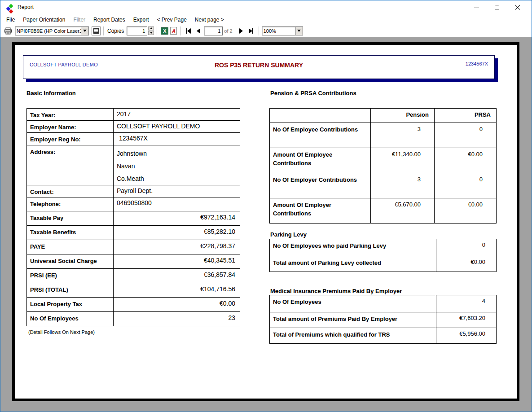 Image resolution: width=532 pixels, height=412 pixels. I want to click on arrow-down-icon, so click(151, 33).